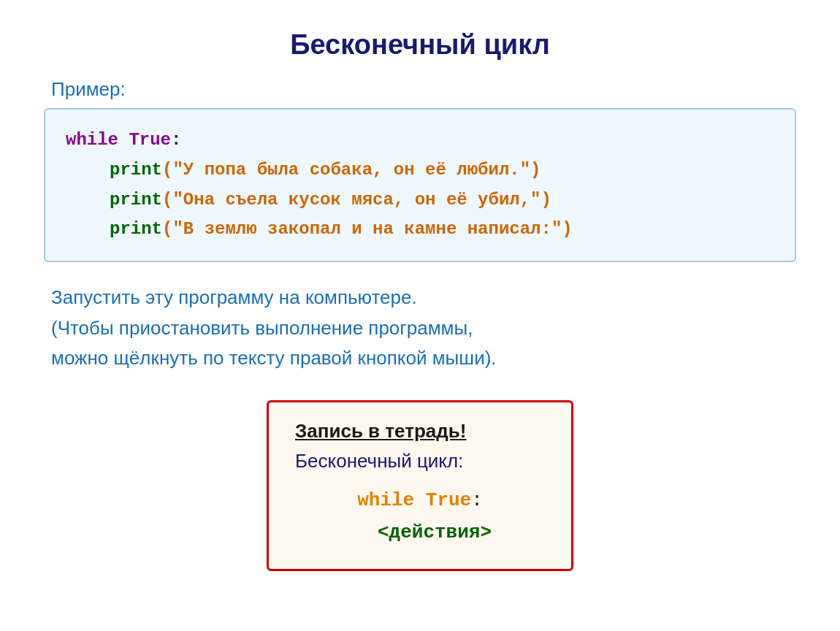 This screenshot has width=840, height=631. What do you see at coordinates (420, 462) in the screenshot?
I see `notebook-subtitle: Бесконечный цикл:` at bounding box center [420, 462].